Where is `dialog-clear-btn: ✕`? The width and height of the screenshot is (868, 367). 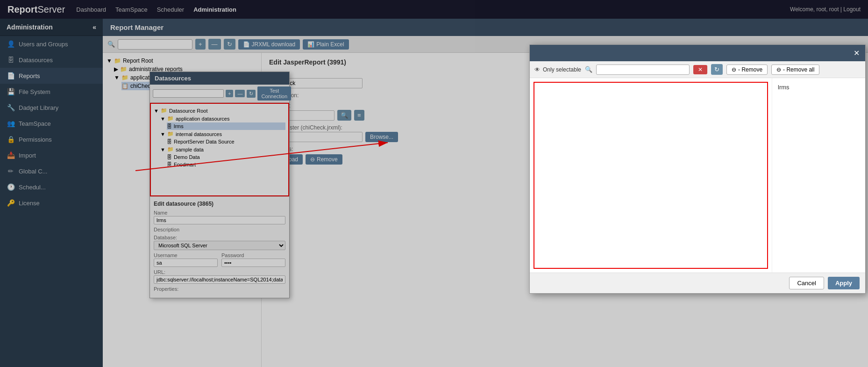 dialog-clear-btn: ✕ is located at coordinates (700, 70).